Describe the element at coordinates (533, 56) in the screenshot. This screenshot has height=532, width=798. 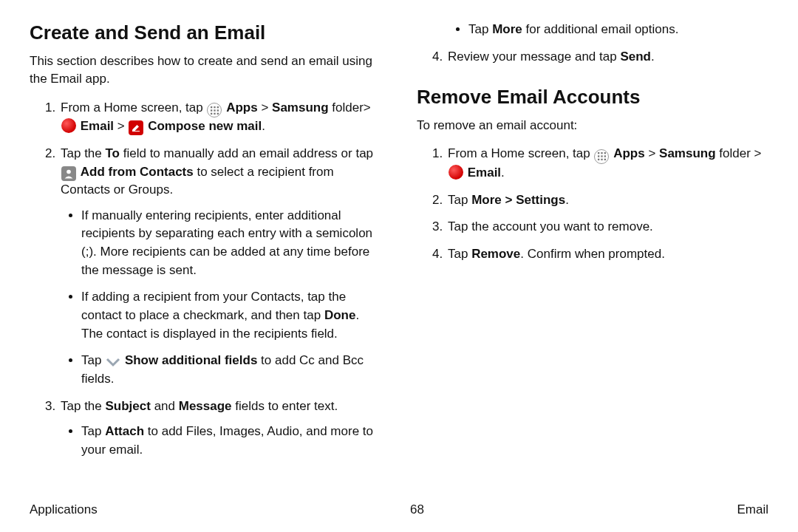
I see `text: Review your message and tap` at that location.